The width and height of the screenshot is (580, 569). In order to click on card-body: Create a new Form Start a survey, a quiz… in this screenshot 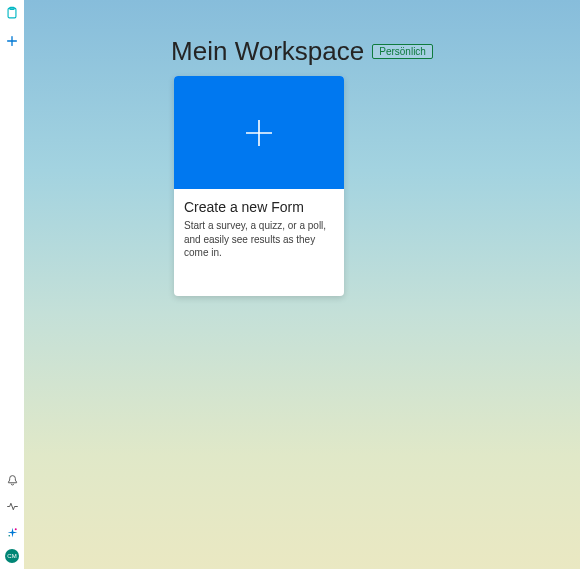, I will do `click(259, 230)`.